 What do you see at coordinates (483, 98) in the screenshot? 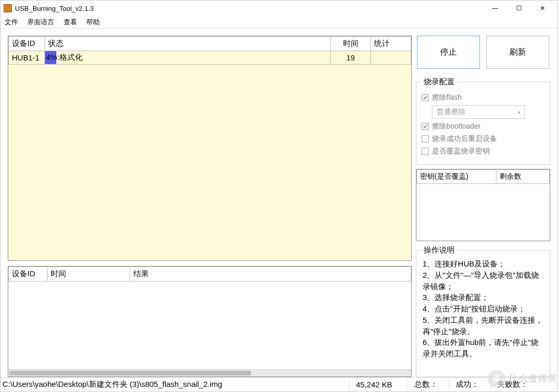
I see `erase-flash-checkbox: ✔ 擦除flash` at bounding box center [483, 98].